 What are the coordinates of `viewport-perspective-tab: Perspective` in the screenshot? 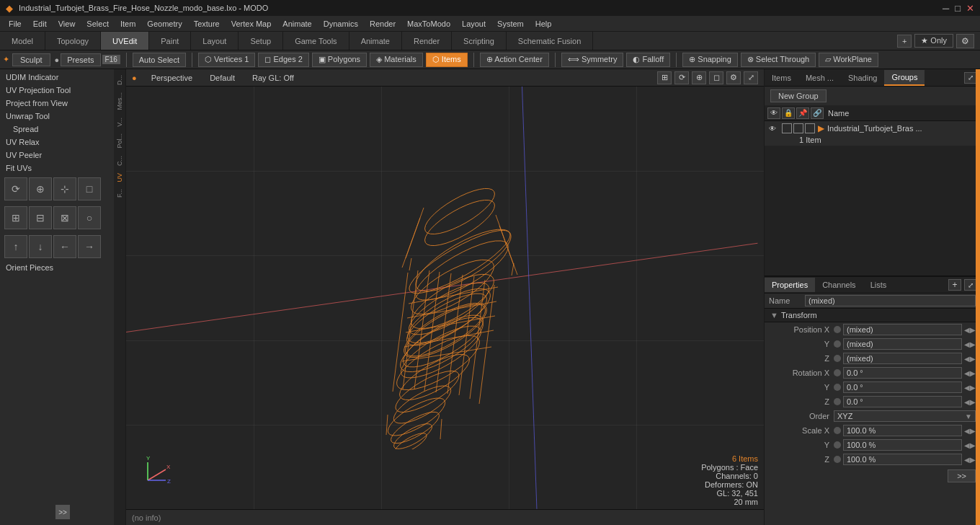 It's located at (172, 78).